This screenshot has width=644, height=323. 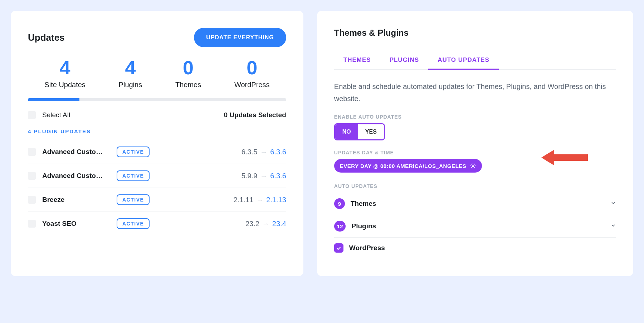 I want to click on plugin-row: Yoast SEO ACTIVE 23.2 → 23.4, so click(x=157, y=224).